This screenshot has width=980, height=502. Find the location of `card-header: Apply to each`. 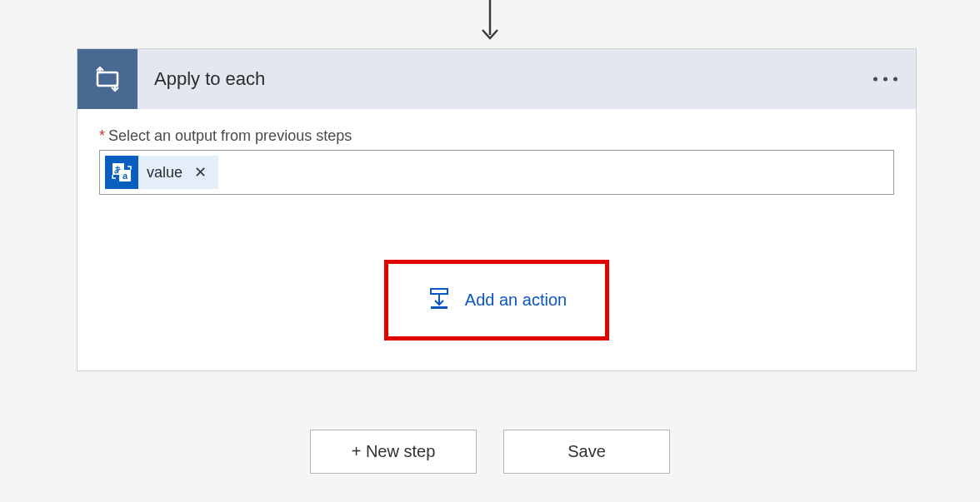

card-header: Apply to each is located at coordinates (497, 79).